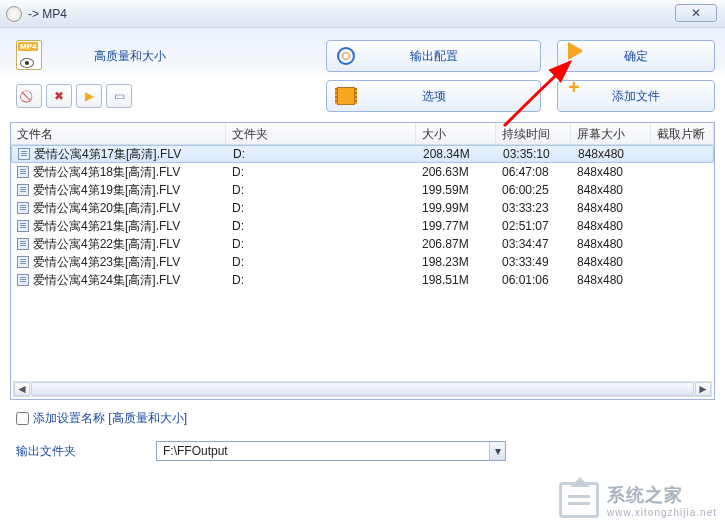 The width and height of the screenshot is (725, 524). Describe the element at coordinates (577, 89) in the screenshot. I see `plus-icon: +` at that location.